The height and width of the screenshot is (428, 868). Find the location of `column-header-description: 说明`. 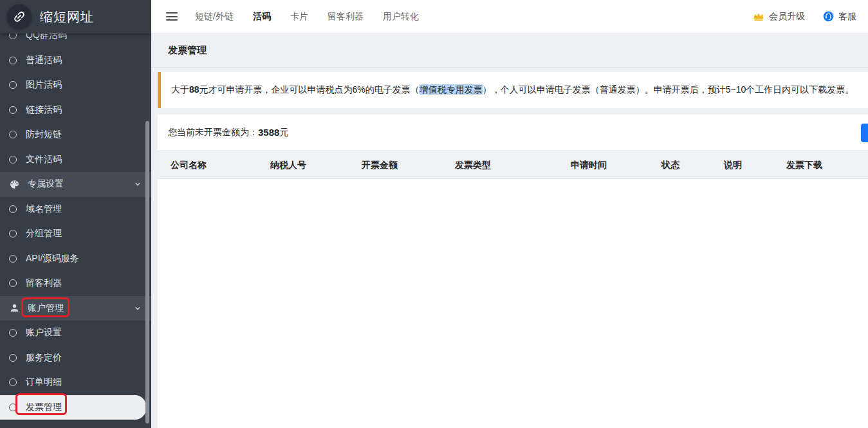

column-header-description: 说明 is located at coordinates (755, 165).